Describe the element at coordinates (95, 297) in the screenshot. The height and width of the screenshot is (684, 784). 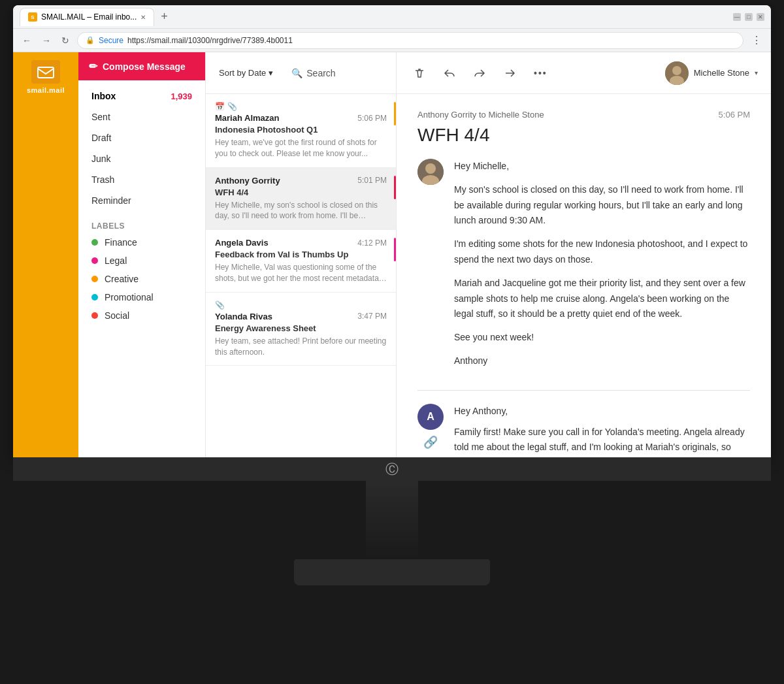
I see `promotional-dot` at that location.